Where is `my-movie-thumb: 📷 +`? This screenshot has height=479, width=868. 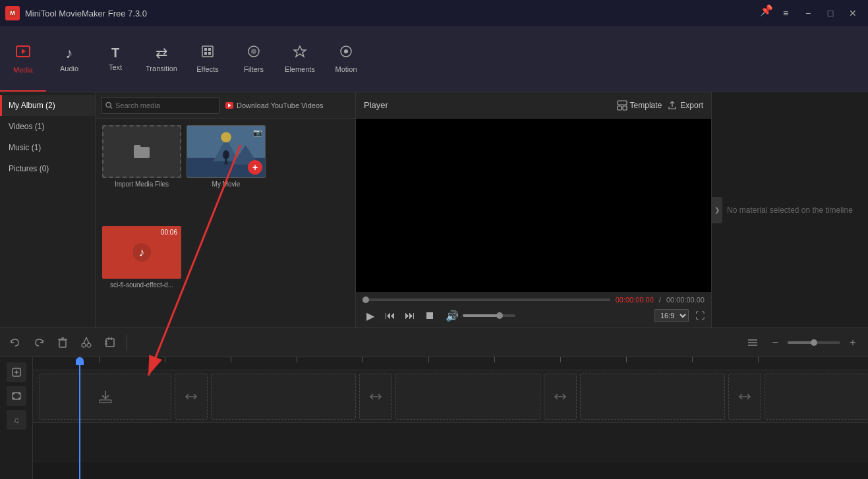 my-movie-thumb: 📷 + is located at coordinates (226, 152).